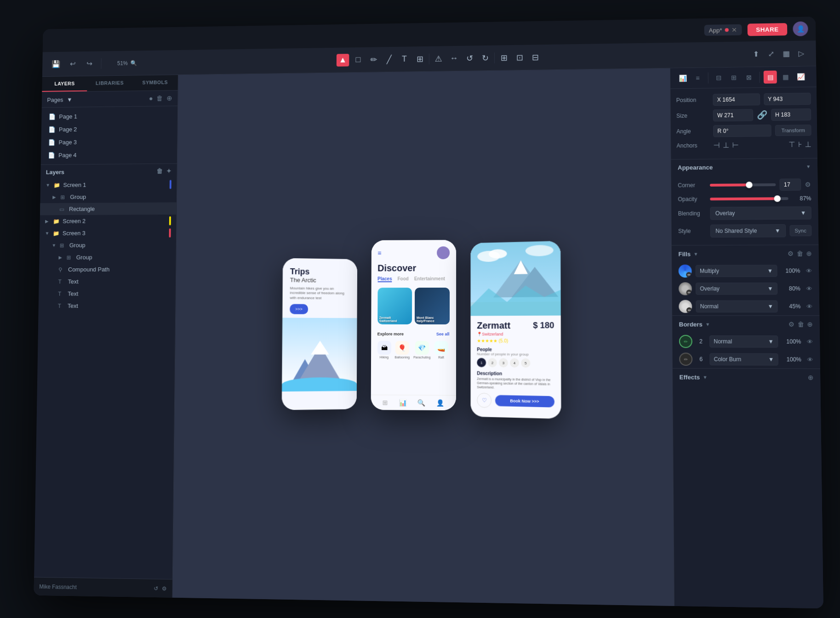  I want to click on flip-h-tool: ↔, so click(454, 58).